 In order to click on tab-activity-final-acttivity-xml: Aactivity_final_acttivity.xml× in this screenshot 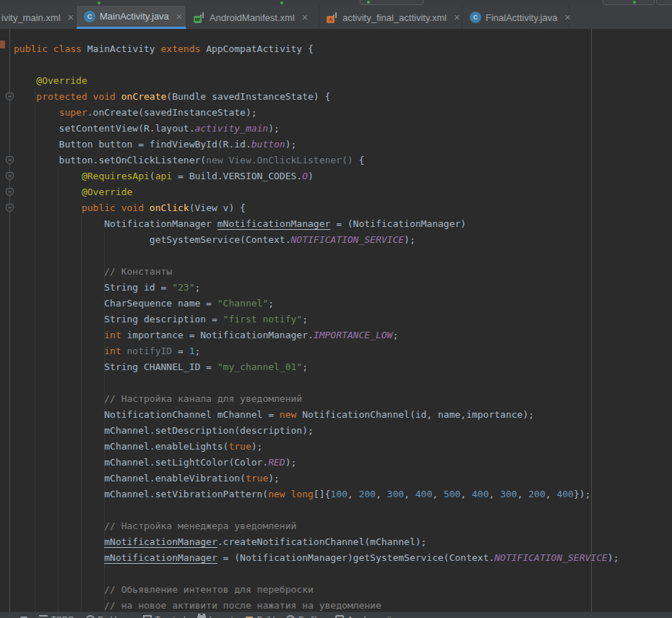, I will do `click(391, 17)`.